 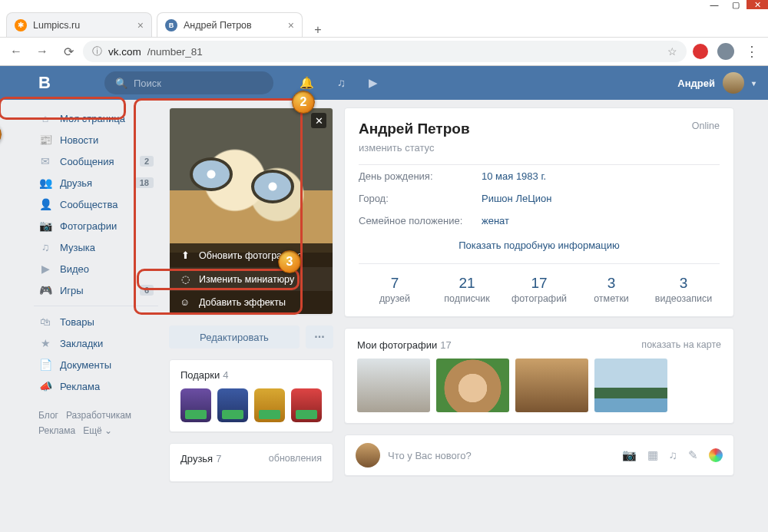 What do you see at coordinates (673, 455) in the screenshot?
I see `attach-music-icon: ♫` at bounding box center [673, 455].